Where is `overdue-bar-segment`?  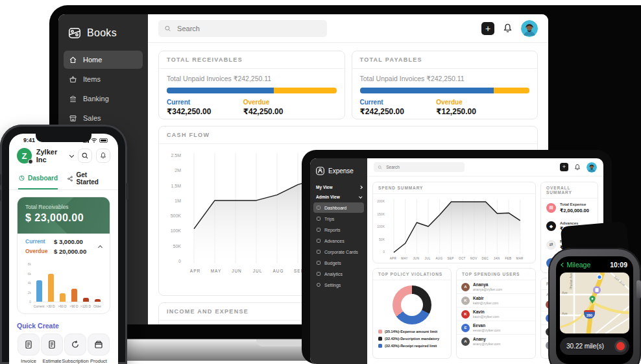
overdue-bar-segment is located at coordinates (511, 91).